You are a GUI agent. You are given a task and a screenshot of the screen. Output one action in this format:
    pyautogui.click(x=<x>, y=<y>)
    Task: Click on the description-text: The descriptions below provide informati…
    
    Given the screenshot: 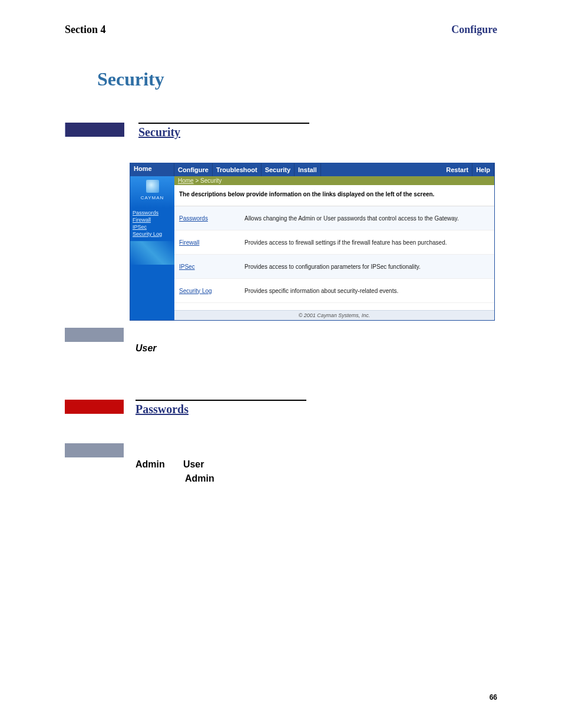 What is the action you would take?
    pyautogui.click(x=335, y=196)
    